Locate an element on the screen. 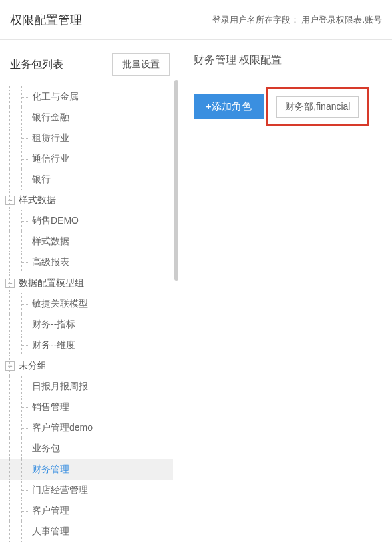 The width and height of the screenshot is (392, 547). tree-item: 销售管理 is located at coordinates (87, 407).